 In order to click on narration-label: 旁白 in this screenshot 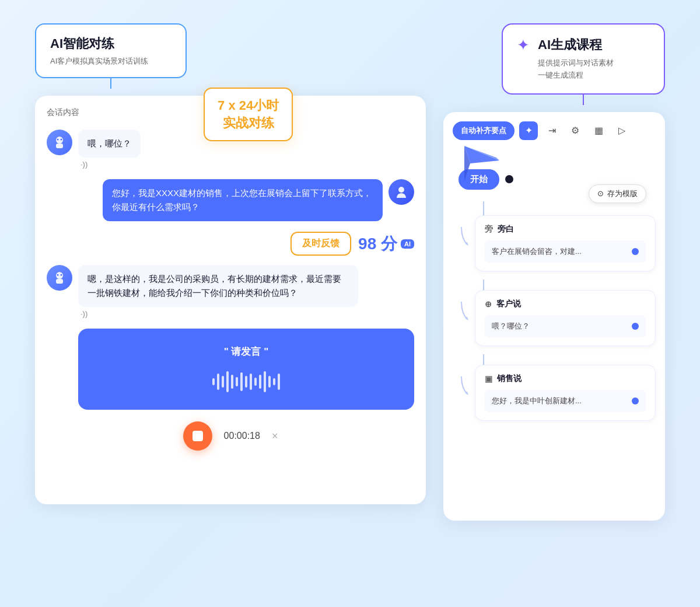, I will do `click(506, 229)`.